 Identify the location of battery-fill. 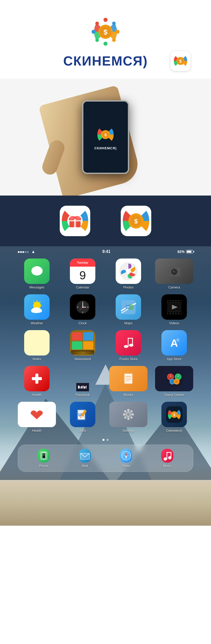
(189, 252).